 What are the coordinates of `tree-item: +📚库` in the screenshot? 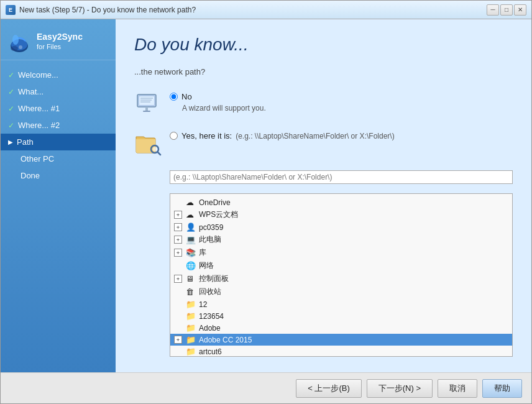 It's located at (341, 252).